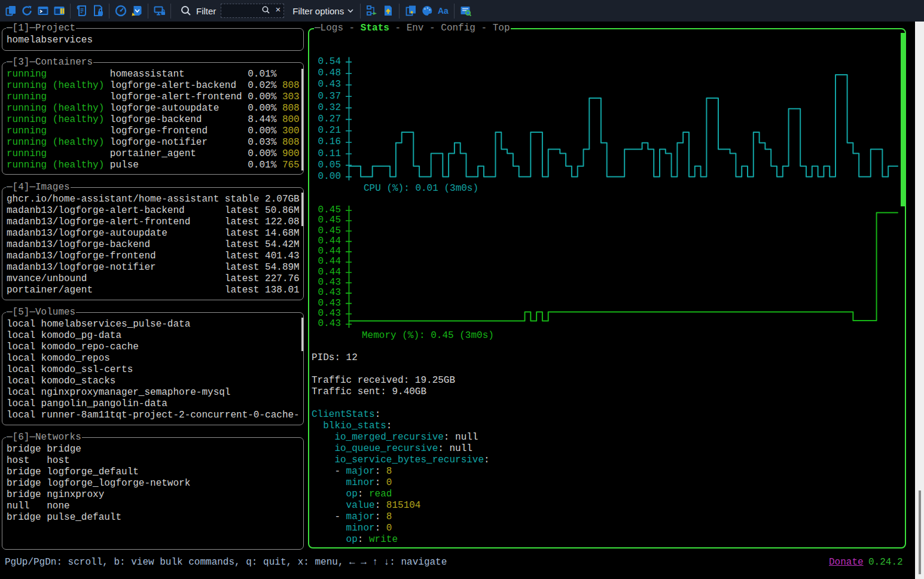 The image size is (924, 579). What do you see at coordinates (325, 142) in the screenshot?
I see `y-tick-label: 0.16` at bounding box center [325, 142].